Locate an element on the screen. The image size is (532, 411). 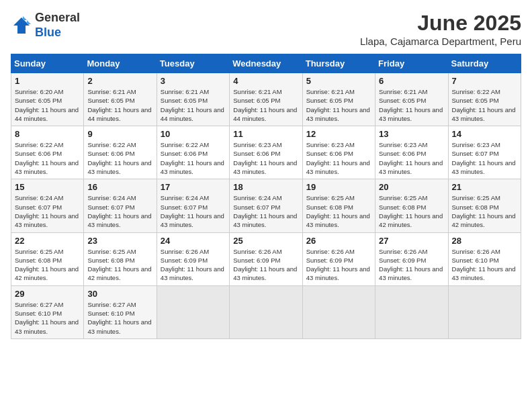
calendar-cell: 12Sunrise: 6:23 AMSunset: 6:06 PMDayligh… is located at coordinates (339, 153).